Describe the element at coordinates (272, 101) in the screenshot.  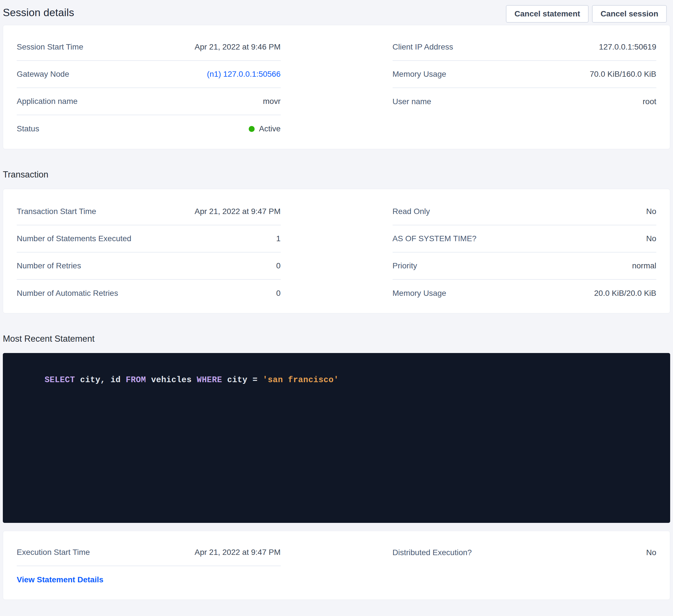
I see `row-value: movr` at that location.